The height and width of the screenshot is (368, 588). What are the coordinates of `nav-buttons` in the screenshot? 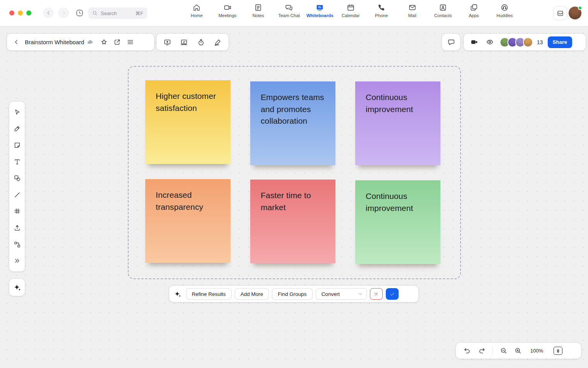 It's located at (56, 13).